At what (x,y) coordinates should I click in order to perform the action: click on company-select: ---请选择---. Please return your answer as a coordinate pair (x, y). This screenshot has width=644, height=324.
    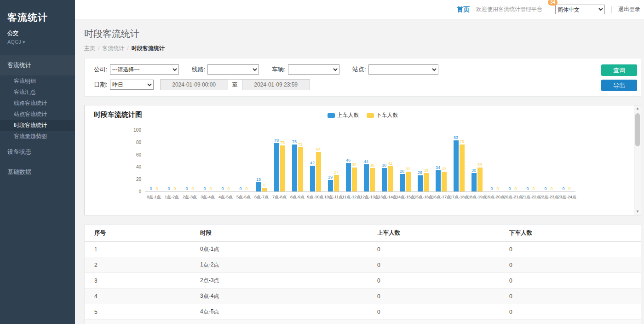
    Looking at the image, I should click on (144, 69).